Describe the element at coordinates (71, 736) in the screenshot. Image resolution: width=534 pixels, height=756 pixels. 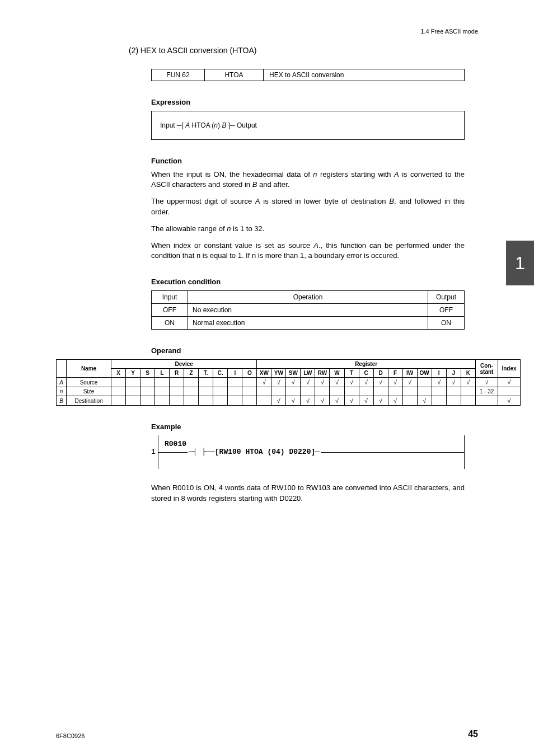
I see `footer-left: 6F8C0926` at that location.